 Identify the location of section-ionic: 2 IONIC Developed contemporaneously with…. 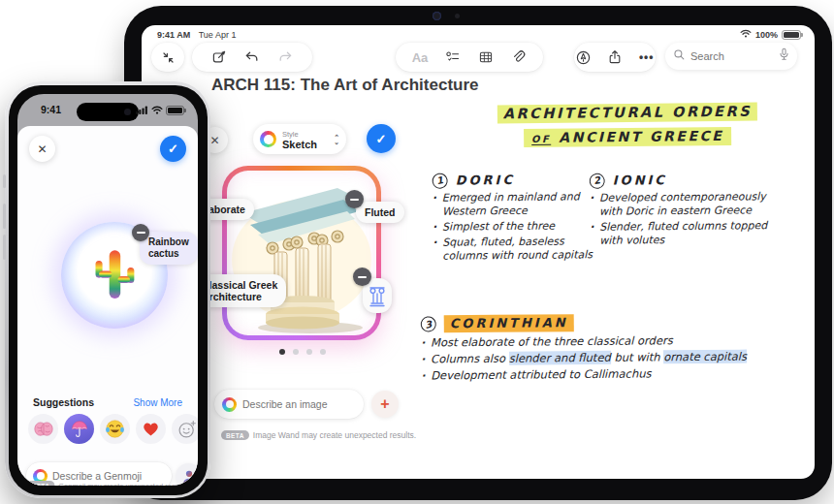
(683, 211).